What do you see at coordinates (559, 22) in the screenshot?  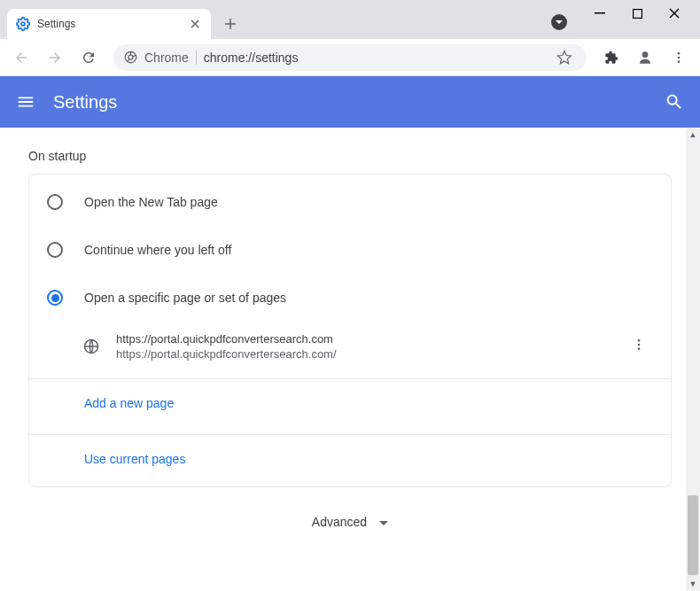 I see `tab-overflow-button` at bounding box center [559, 22].